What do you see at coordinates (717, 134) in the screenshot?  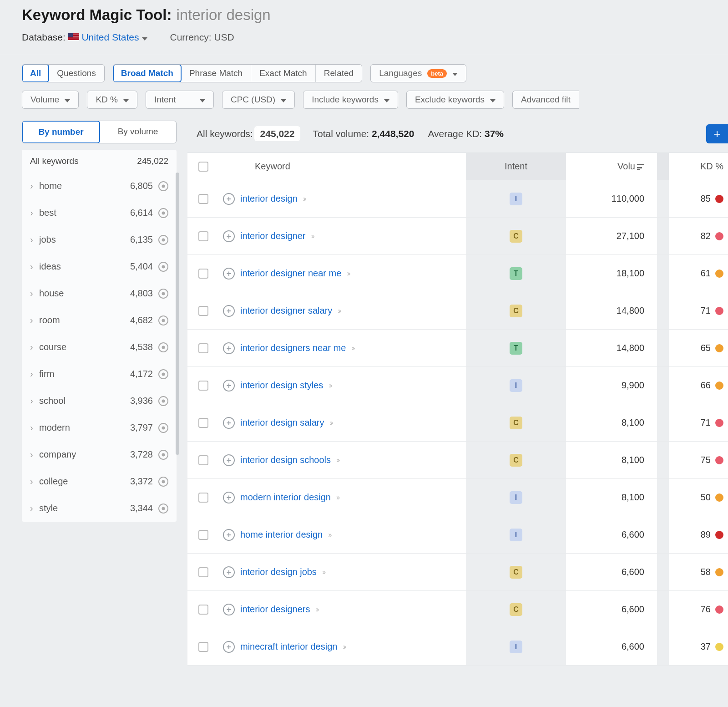 I see `add-button: +` at bounding box center [717, 134].